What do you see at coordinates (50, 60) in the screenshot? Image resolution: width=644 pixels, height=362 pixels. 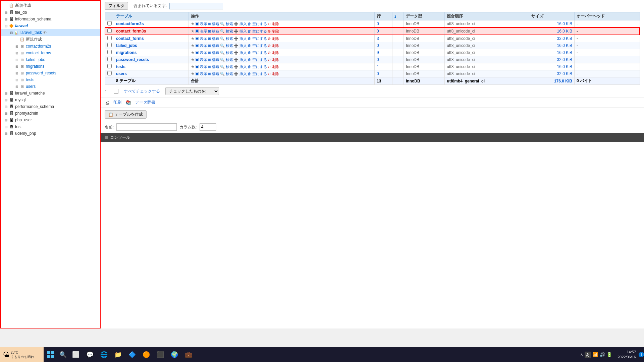 I see `sidebar-item-failed-jobs: ⊞ ⊞ failed_jobs` at bounding box center [50, 60].